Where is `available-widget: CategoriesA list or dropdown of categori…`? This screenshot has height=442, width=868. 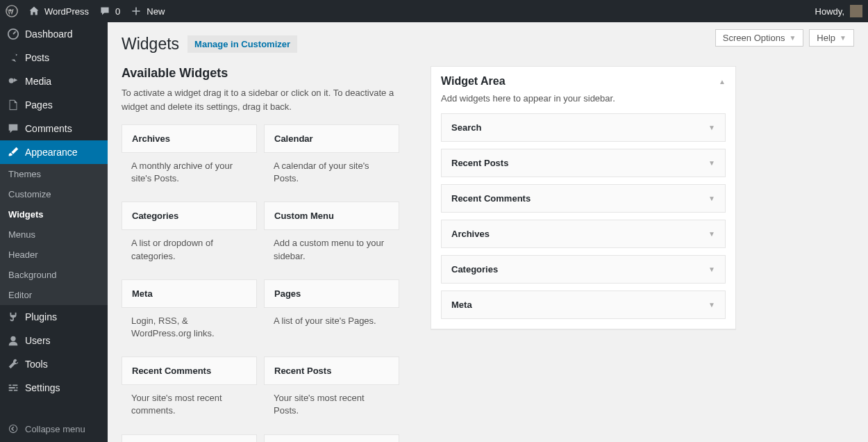
available-widget: CategoriesA list or dropdown of categori… is located at coordinates (189, 236).